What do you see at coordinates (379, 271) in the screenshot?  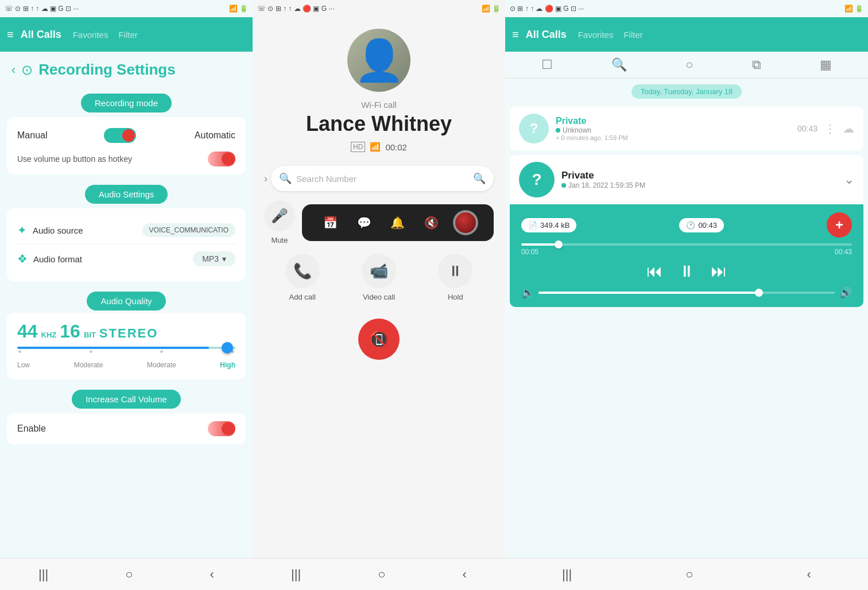 I see `video-call-icon: 📹` at bounding box center [379, 271].